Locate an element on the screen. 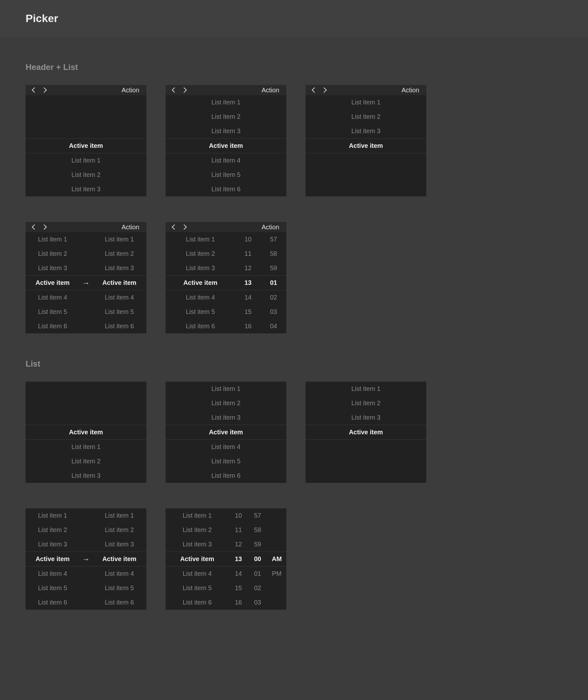 Image resolution: width=588 pixels, height=700 pixels. ampm-item: PM is located at coordinates (277, 574).